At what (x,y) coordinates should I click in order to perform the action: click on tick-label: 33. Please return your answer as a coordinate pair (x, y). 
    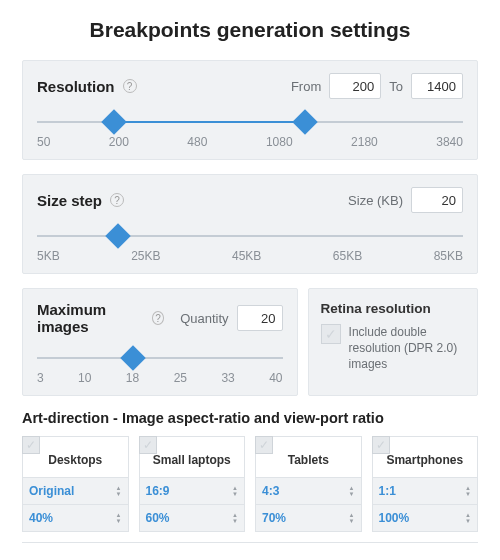
    Looking at the image, I should click on (228, 378).